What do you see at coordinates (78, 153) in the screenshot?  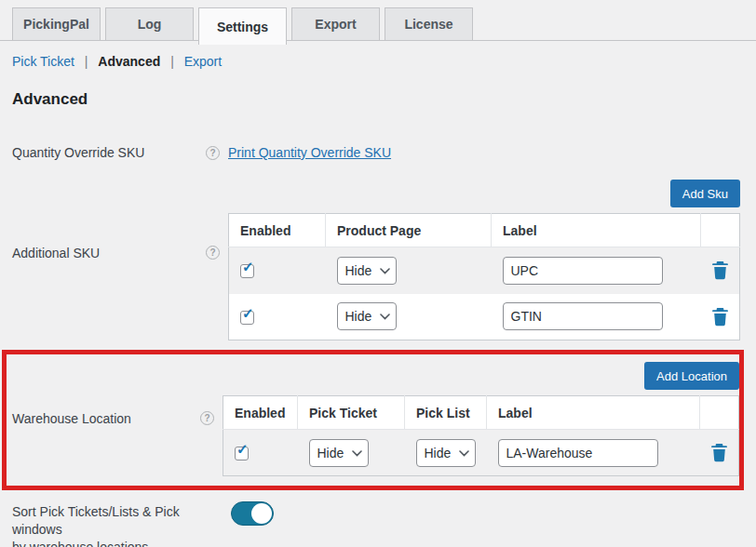 I see `quantity-override-label: Quantity Override SKU` at bounding box center [78, 153].